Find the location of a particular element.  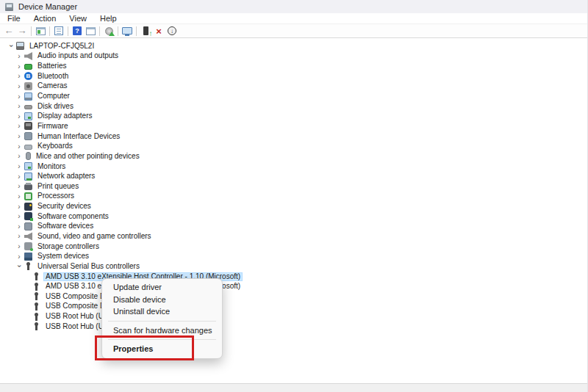

tree-row: ›Security devices is located at coordinates (294, 206).